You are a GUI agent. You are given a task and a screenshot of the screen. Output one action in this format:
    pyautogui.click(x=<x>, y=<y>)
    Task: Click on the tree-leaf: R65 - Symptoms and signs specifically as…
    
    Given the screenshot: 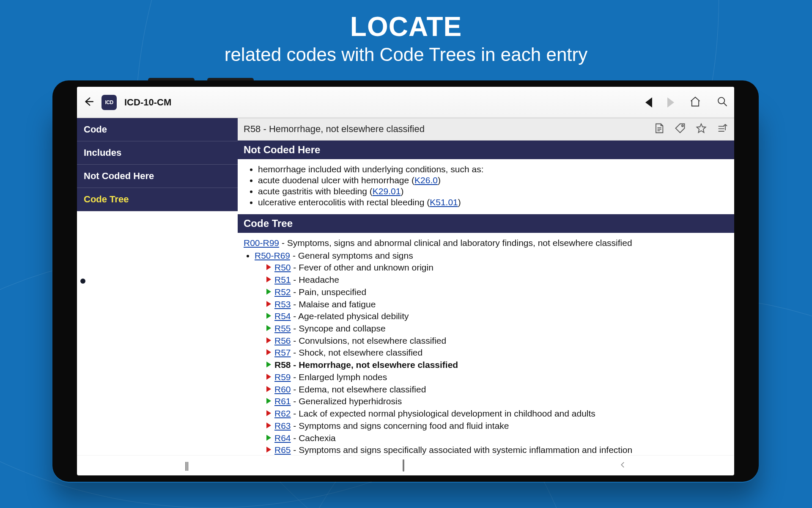 What is the action you would take?
    pyautogui.click(x=497, y=450)
    